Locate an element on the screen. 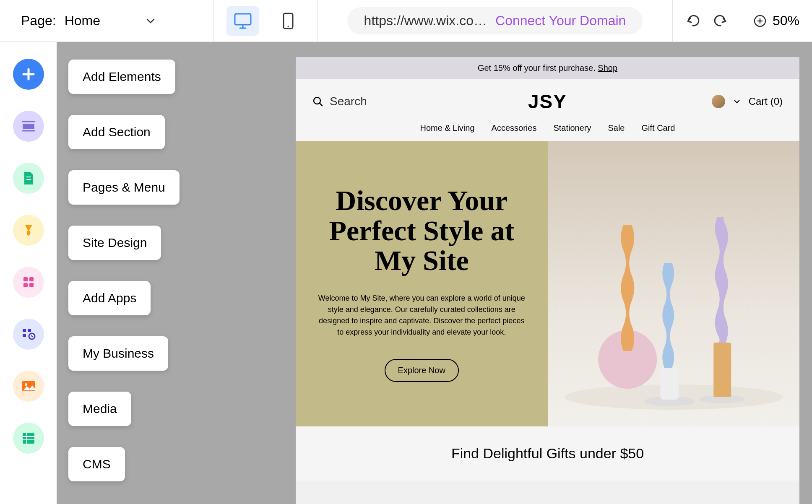 This screenshot has height=504, width=812. cms-icon is located at coordinates (29, 438).